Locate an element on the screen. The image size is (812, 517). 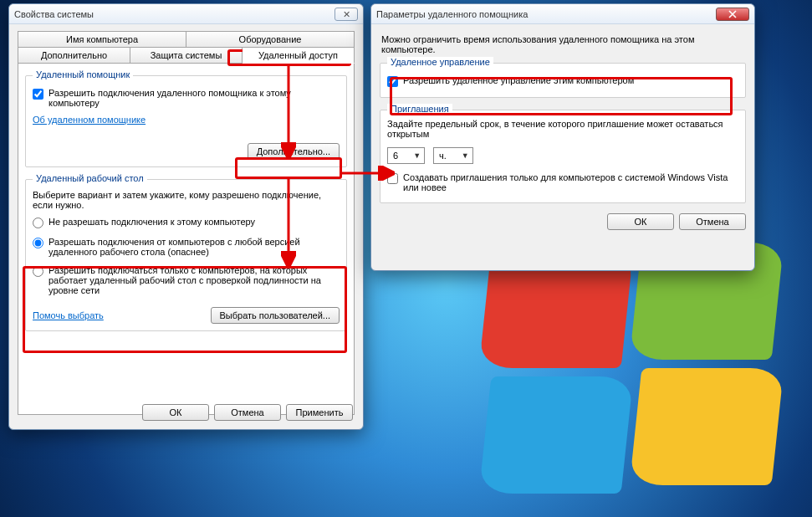
window-title: Параметры удаленного помощника is located at coordinates (546, 14).